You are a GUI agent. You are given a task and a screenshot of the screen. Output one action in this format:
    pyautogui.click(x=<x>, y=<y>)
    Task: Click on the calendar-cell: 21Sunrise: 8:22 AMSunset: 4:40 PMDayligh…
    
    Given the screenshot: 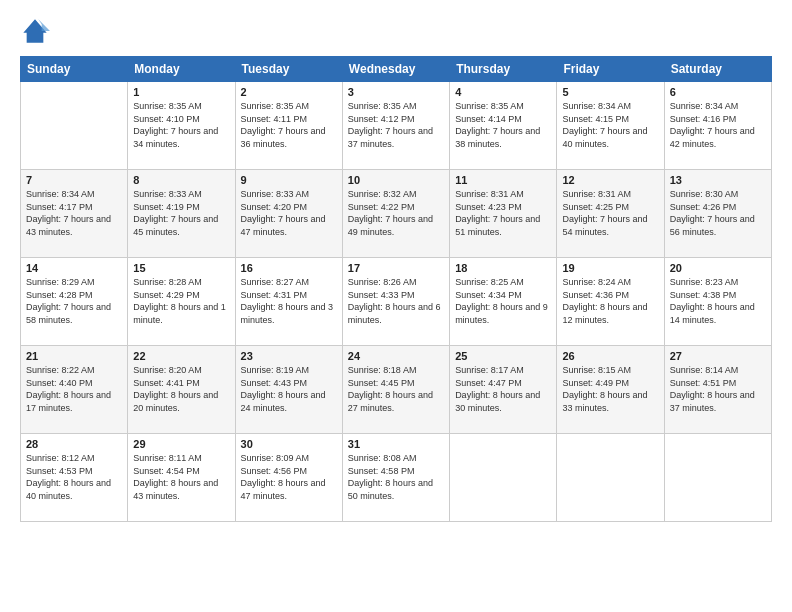 What is the action you would take?
    pyautogui.click(x=74, y=390)
    